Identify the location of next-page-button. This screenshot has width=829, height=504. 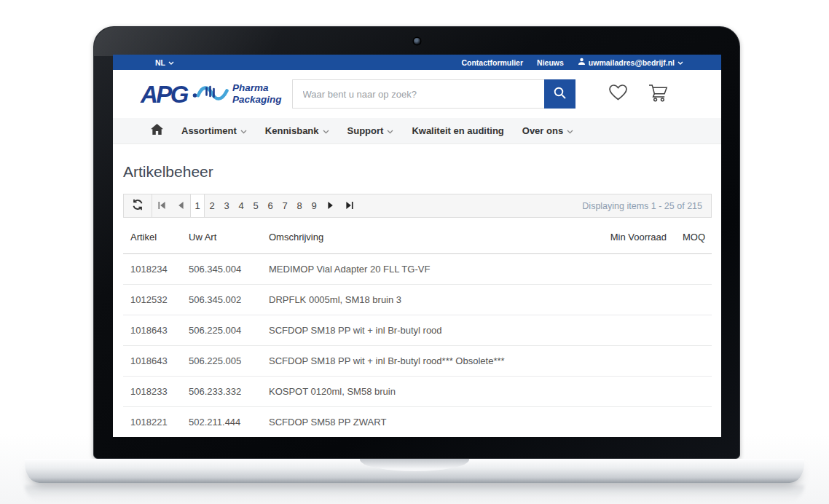
(331, 205).